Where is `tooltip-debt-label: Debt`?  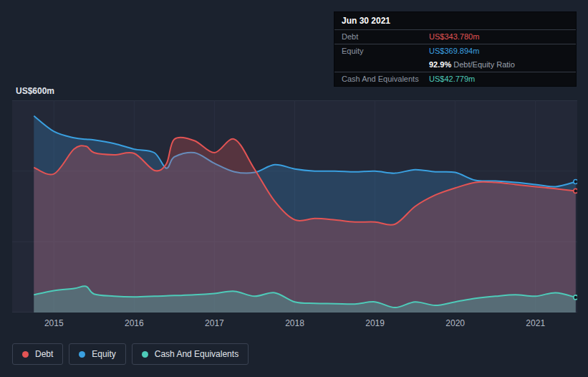 tooltip-debt-label: Debt is located at coordinates (385, 37).